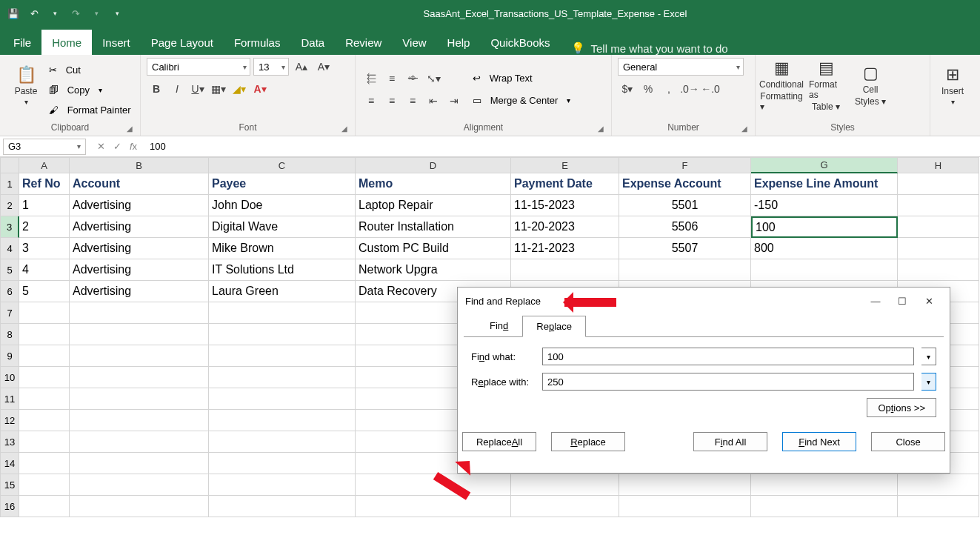  What do you see at coordinates (44, 270) in the screenshot?
I see `cell-A5: 4` at bounding box center [44, 270].